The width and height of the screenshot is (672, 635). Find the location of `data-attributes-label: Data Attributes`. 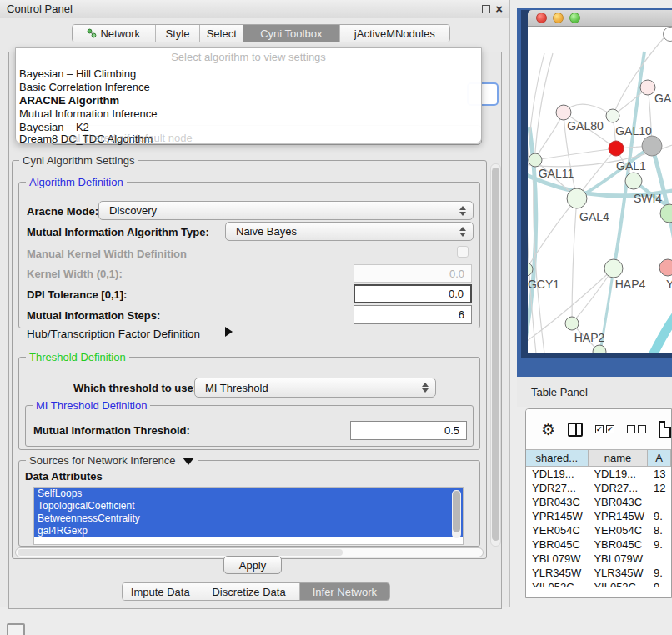

data-attributes-label: Data Attributes is located at coordinates (63, 477).